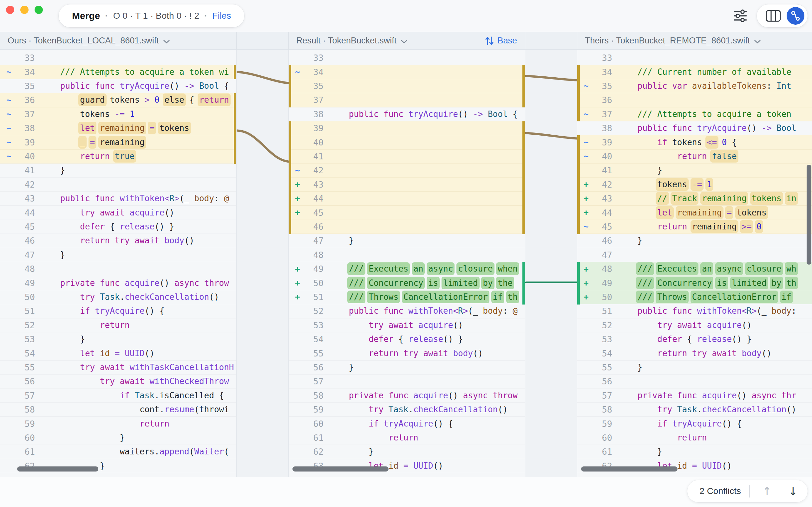 Image resolution: width=812 pixels, height=507 pixels. What do you see at coordinates (407, 100) in the screenshot?
I see `code-line: 37` at bounding box center [407, 100].